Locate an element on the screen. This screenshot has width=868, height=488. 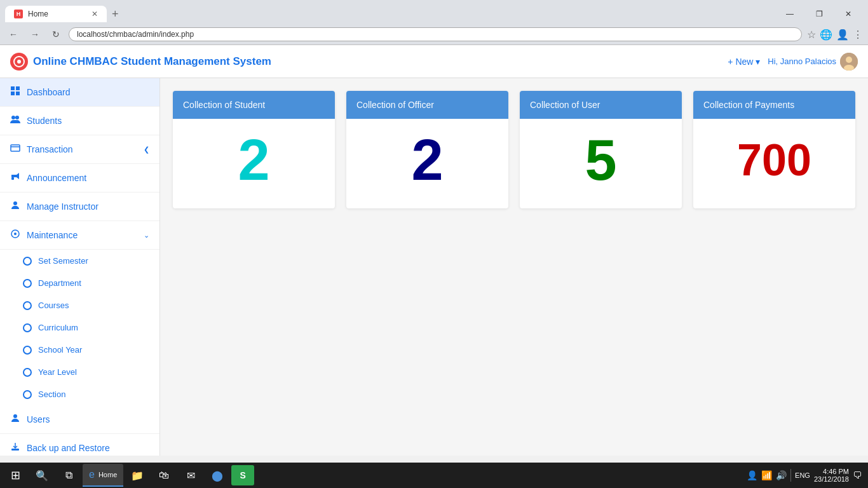
browser-chrome: H Home ✕ + — ❐ ✕ ← → ↻ ☆ 🌐 👤 ⋮ is located at coordinates (434, 23).